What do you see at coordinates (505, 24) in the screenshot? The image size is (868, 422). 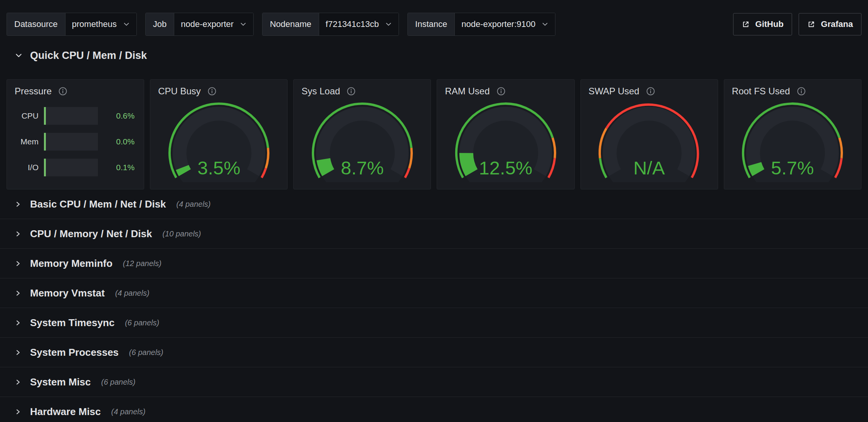 I see `variable-value-button: node-exporter:9100` at bounding box center [505, 24].